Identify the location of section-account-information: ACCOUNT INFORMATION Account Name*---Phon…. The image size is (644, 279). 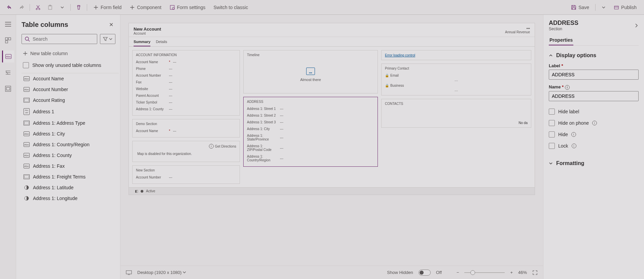
(186, 83).